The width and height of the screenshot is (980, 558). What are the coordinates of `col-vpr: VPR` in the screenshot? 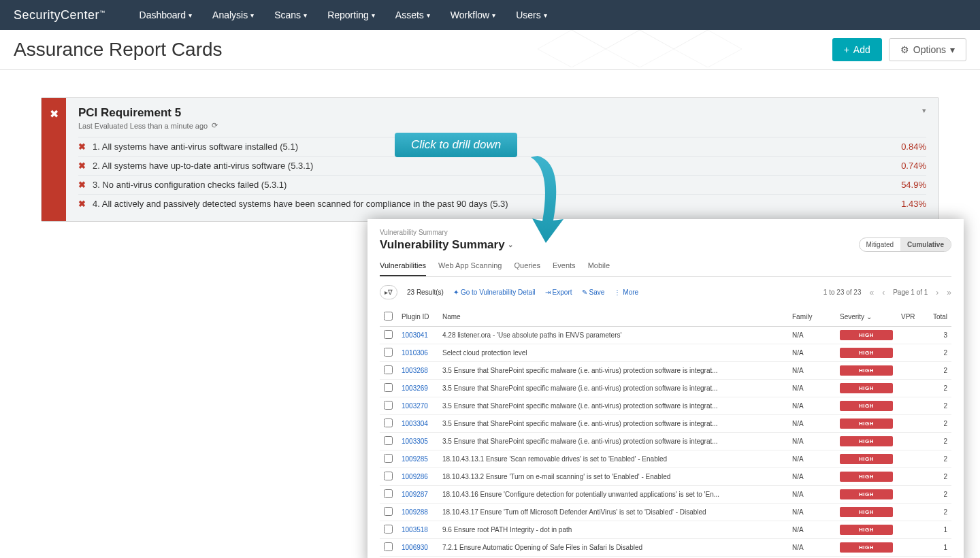 It's located at (911, 317).